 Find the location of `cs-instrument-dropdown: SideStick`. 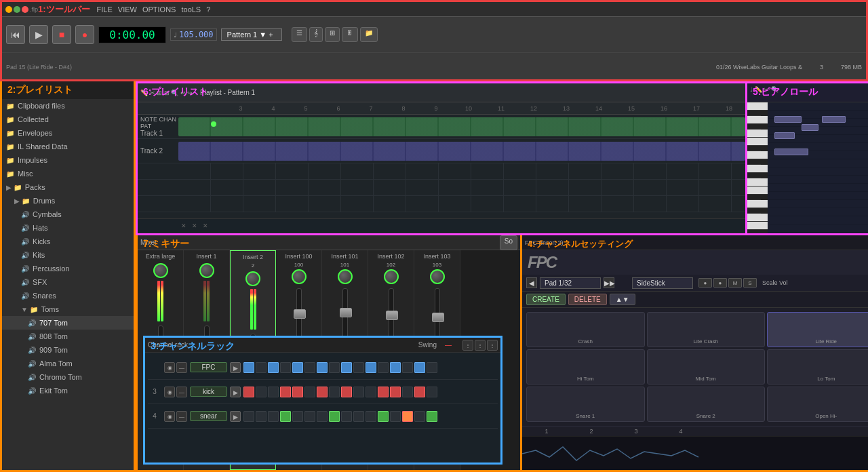

cs-instrument-dropdown: SideStick is located at coordinates (663, 283).